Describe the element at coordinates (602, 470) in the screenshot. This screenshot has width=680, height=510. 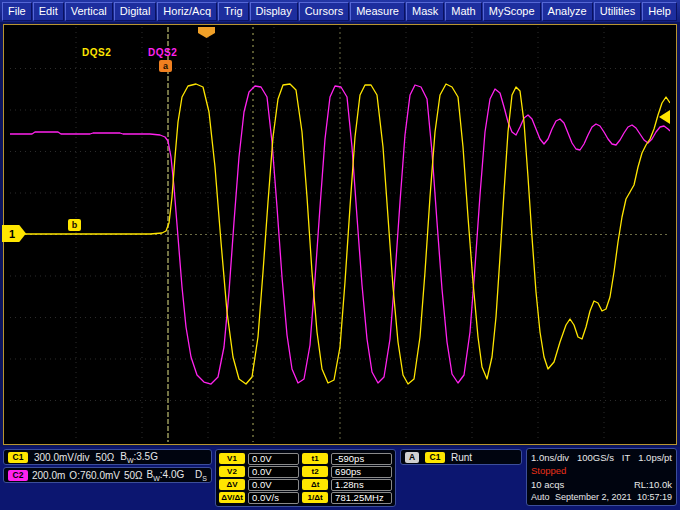
I see `acq-status-row: Stopped` at that location.